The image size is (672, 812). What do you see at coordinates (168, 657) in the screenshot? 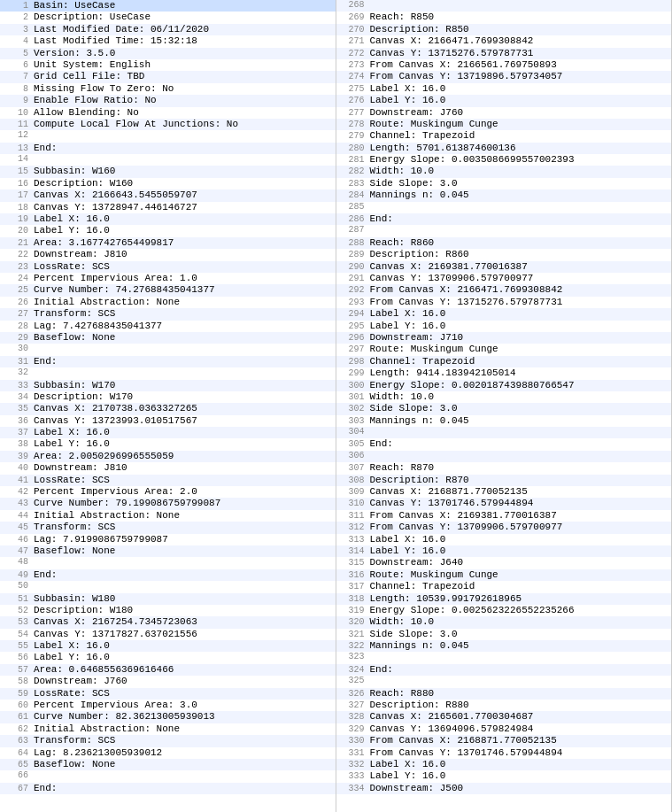
I see `line: 56 Label Y: 16.0` at bounding box center [168, 657].